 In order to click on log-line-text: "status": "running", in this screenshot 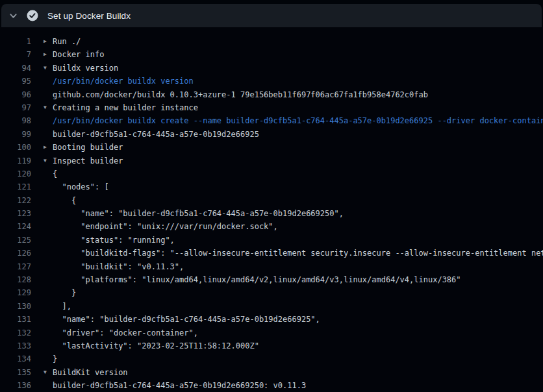, I will do `click(114, 240)`.